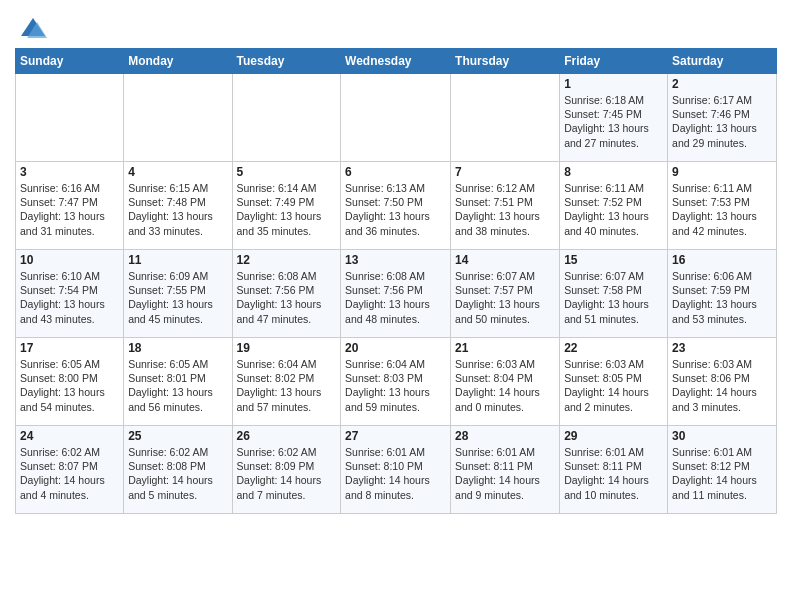  I want to click on day-info: Sunrise: 6:13 AM Sunset: 7:50 PM Dayligh…, so click(396, 210).